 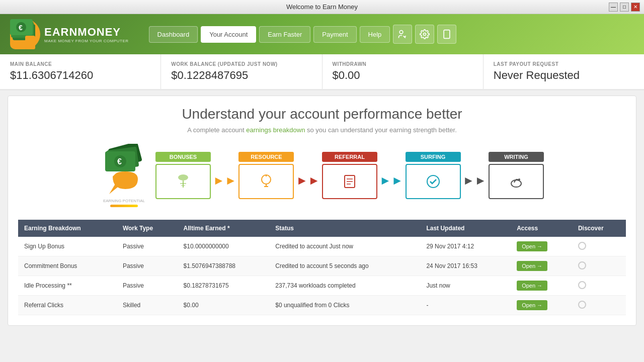 What do you see at coordinates (124, 206) in the screenshot?
I see `earning-bar` at bounding box center [124, 206].